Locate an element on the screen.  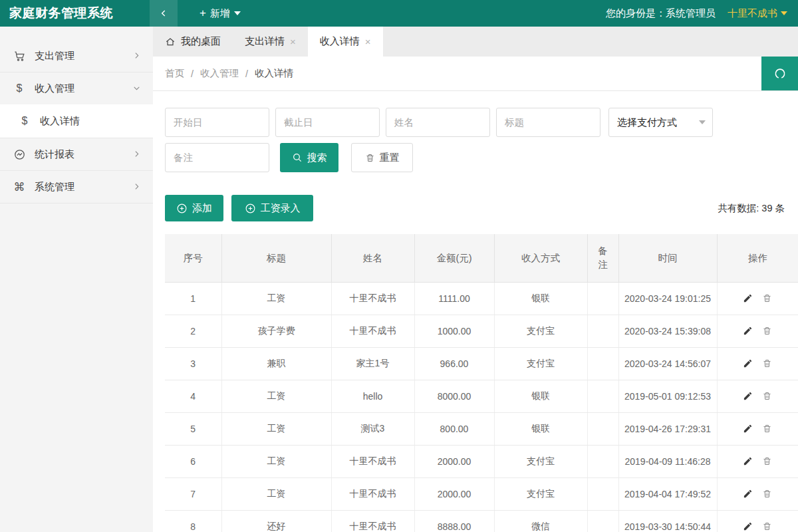
add-button: 添加 is located at coordinates (194, 208).